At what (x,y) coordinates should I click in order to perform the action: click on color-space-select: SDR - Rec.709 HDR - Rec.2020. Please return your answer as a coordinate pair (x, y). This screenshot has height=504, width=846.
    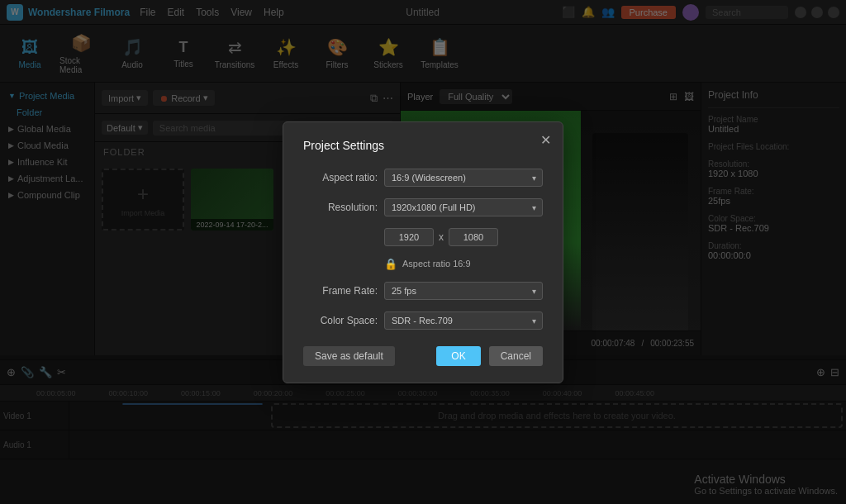
    Looking at the image, I should click on (463, 321).